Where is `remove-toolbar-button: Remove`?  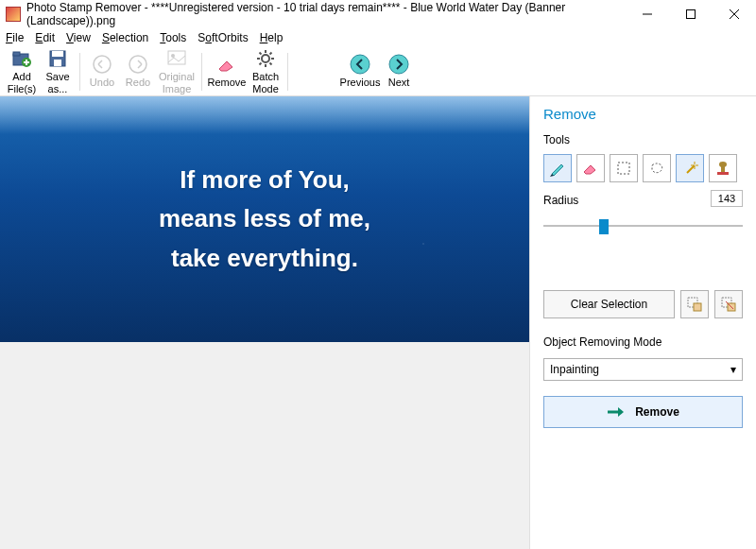 remove-toolbar-button: Remove is located at coordinates (227, 72).